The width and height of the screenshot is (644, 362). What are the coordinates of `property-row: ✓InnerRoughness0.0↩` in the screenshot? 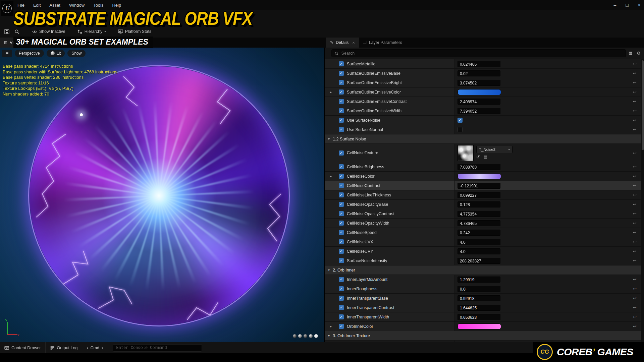 It's located at (483, 289).